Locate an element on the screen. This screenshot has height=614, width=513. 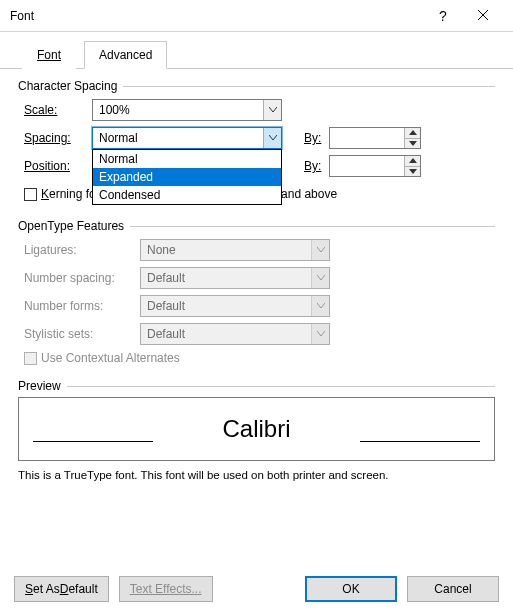
close-button is located at coordinates (483, 16).